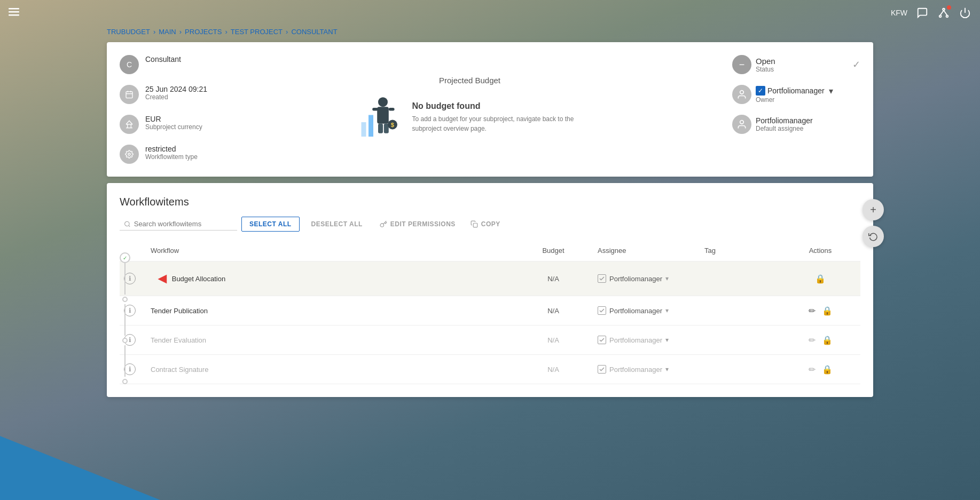  What do you see at coordinates (636, 311) in the screenshot?
I see `row2-assignee-name: Portfoliomanager` at bounding box center [636, 311].